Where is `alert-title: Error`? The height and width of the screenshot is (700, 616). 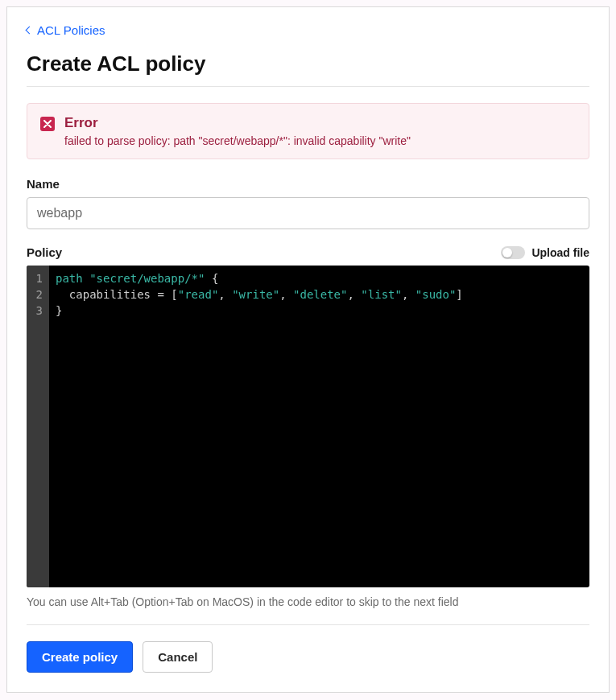 alert-title: Error is located at coordinates (320, 123).